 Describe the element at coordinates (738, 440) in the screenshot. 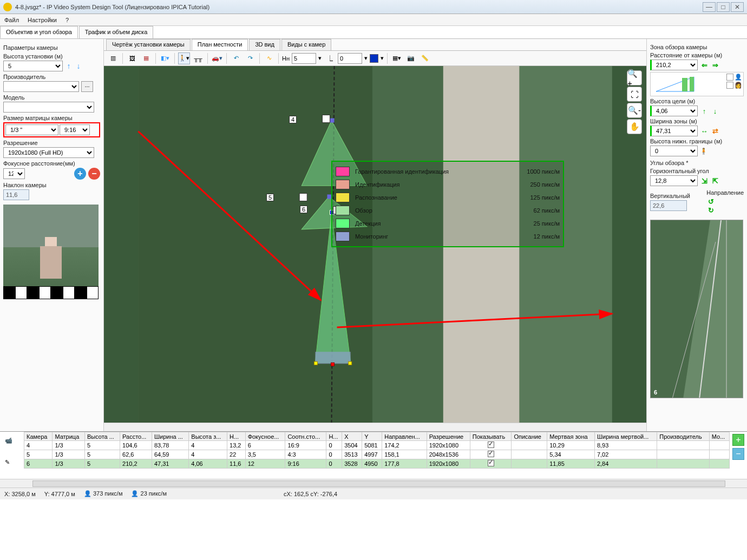

I see `add-row-button: +` at that location.